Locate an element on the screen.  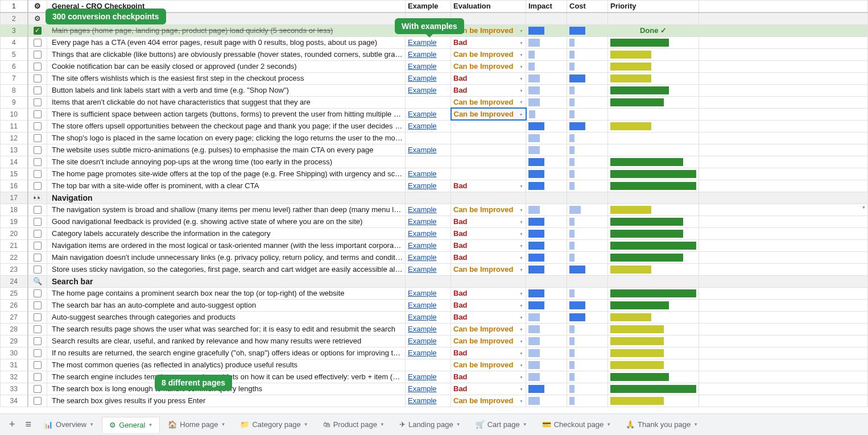
table-row: 34 The search box gives results if you p… is located at coordinates (435, 400).